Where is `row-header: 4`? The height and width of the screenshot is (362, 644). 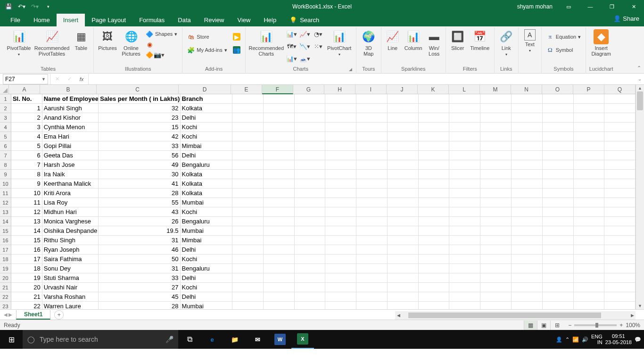
row-header: 4 is located at coordinates (6, 127).